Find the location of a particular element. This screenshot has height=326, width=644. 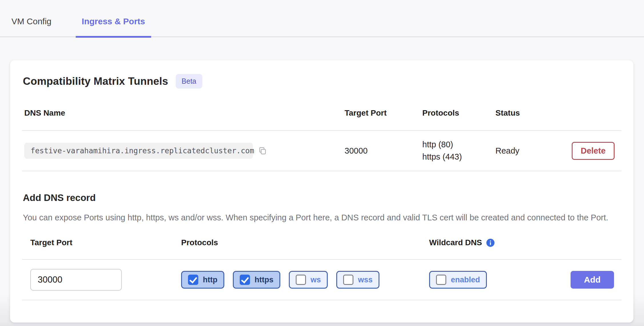

copy-icon is located at coordinates (263, 151).